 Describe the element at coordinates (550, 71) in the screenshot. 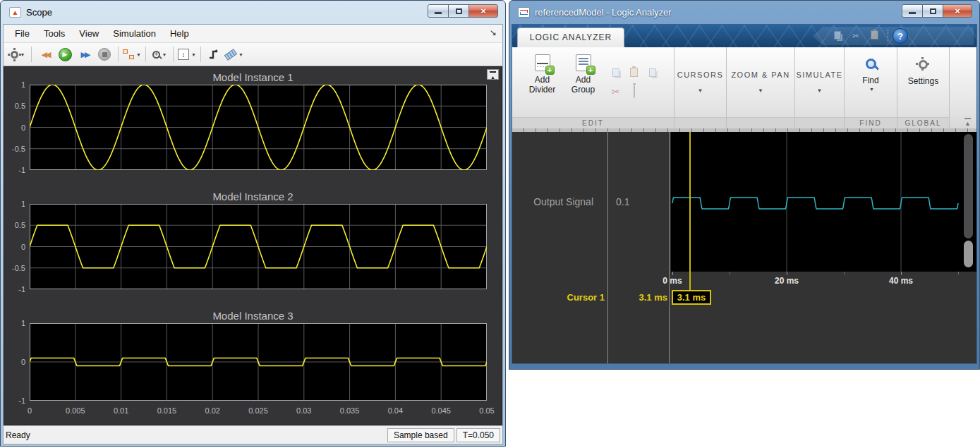

I see `plus-icon: +` at that location.